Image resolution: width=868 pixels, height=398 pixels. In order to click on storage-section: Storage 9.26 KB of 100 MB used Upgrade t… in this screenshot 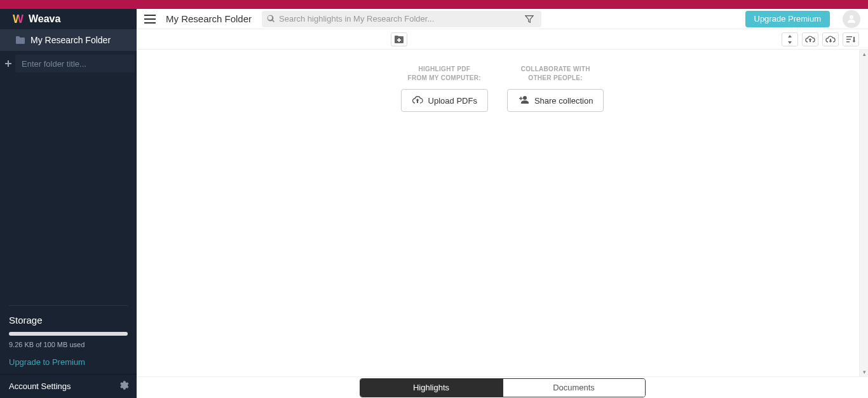, I will do `click(69, 340)`.